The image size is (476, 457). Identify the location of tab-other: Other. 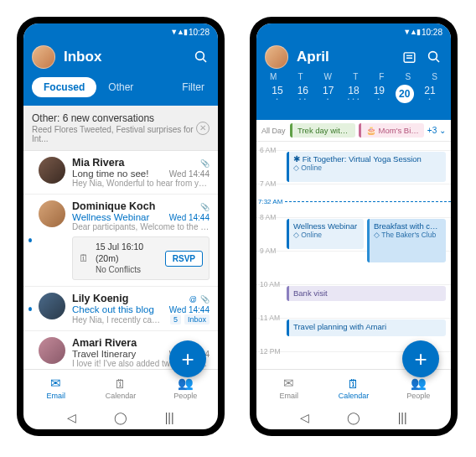
(121, 87).